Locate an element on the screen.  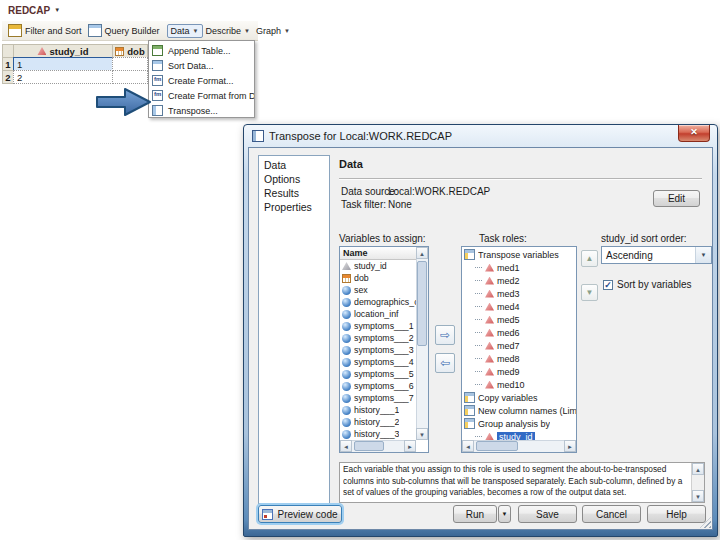
data-menu-button: Data ▼ is located at coordinates (185, 31).